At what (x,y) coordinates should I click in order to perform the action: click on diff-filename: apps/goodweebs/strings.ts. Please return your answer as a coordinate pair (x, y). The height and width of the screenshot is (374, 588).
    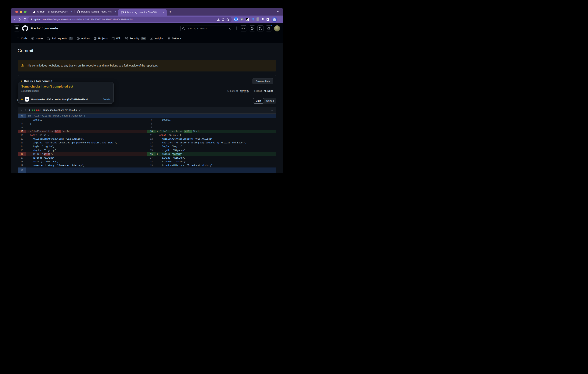
    Looking at the image, I should click on (60, 110).